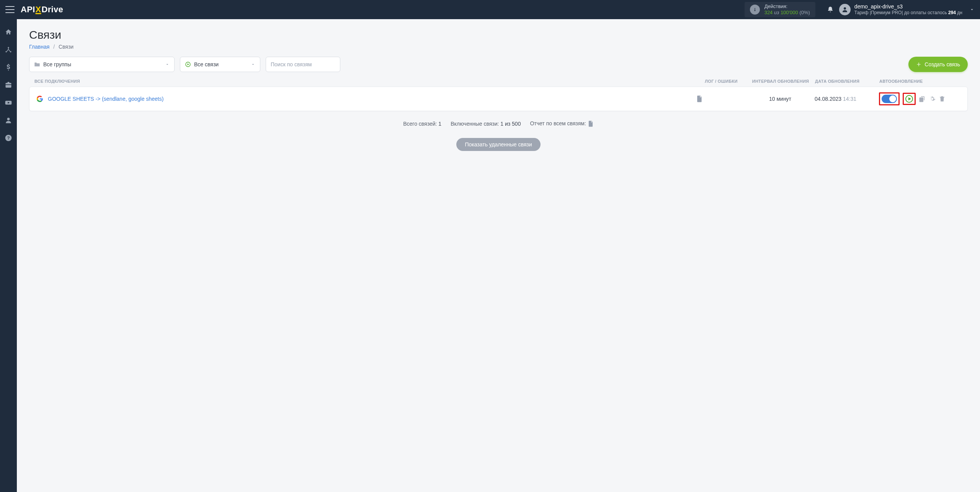 Image resolution: width=980 pixels, height=492 pixels. Describe the element at coordinates (8, 256) in the screenshot. I see `sidebar: ?` at that location.